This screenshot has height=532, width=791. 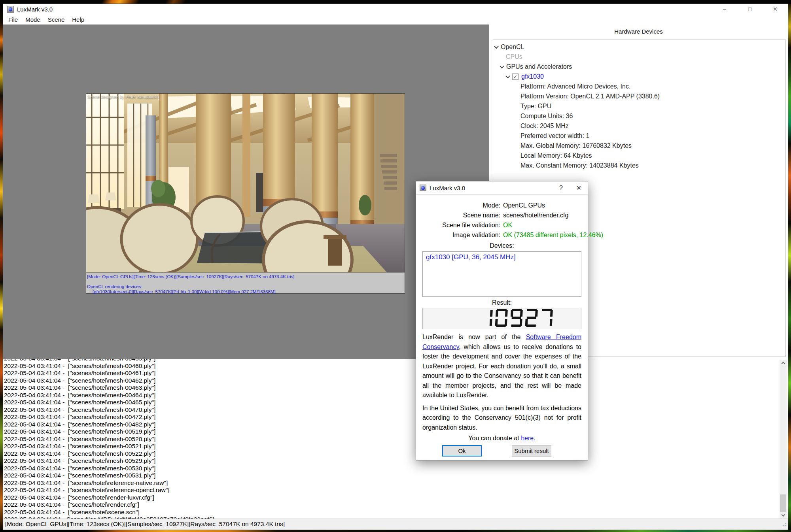 What do you see at coordinates (502, 274) in the screenshot?
I see `devices-list: gfx1030 [GPU, 36, 2045 MHz]` at bounding box center [502, 274].